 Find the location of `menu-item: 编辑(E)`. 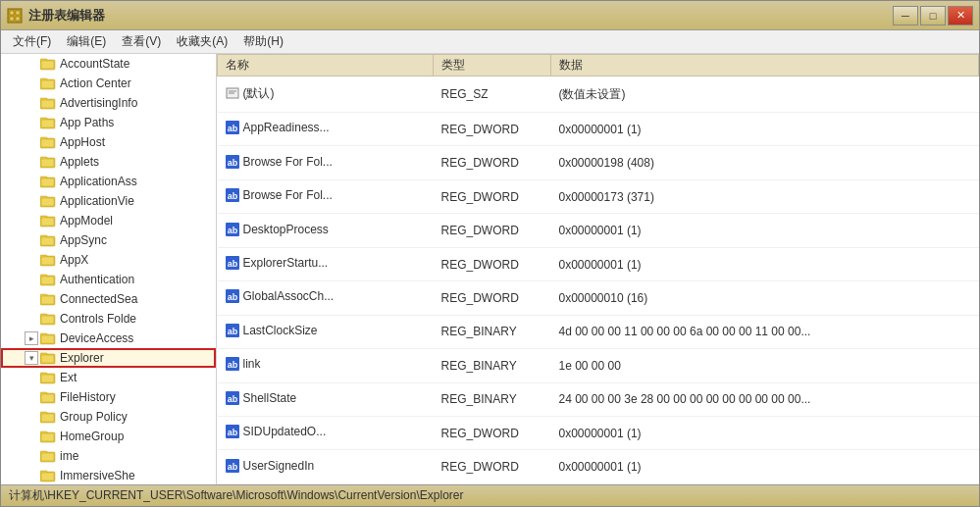

menu-item: 编辑(E) is located at coordinates (86, 41).